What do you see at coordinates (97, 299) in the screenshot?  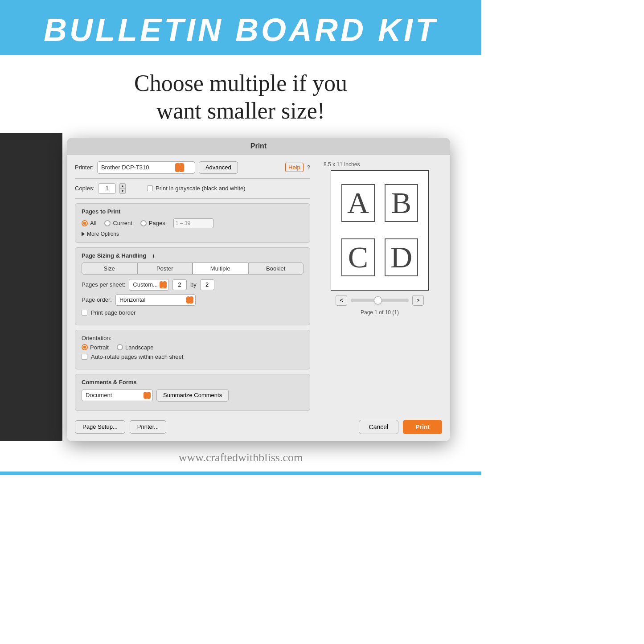 I see `page-order-label: Page order:` at bounding box center [97, 299].